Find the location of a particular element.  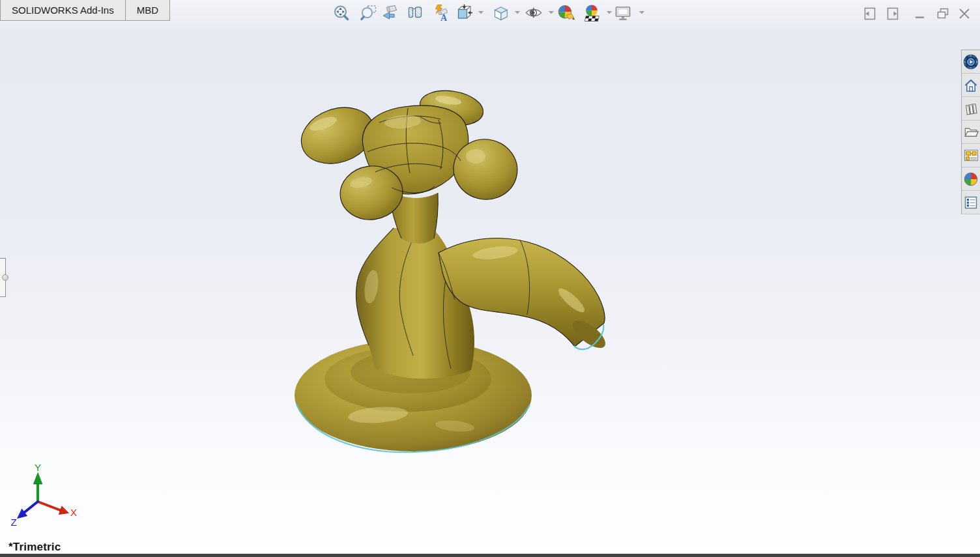

zoom-to-fit-icon is located at coordinates (341, 13).